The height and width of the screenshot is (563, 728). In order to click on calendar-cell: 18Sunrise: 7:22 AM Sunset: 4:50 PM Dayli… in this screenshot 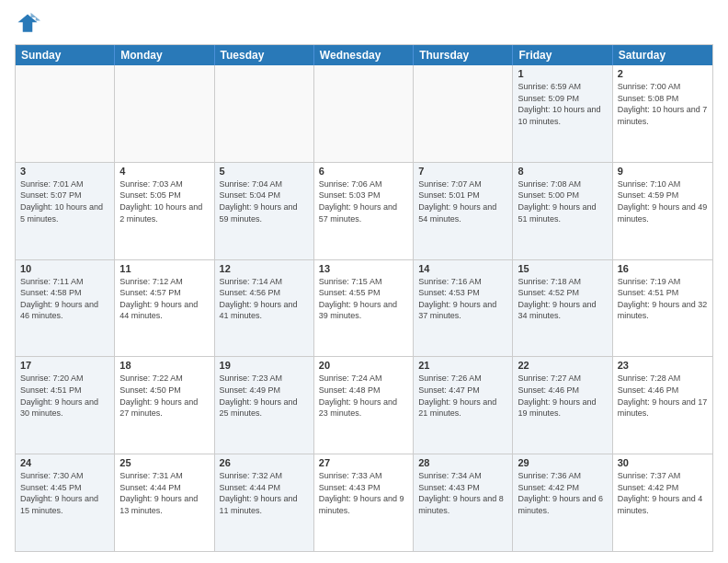, I will do `click(165, 405)`.